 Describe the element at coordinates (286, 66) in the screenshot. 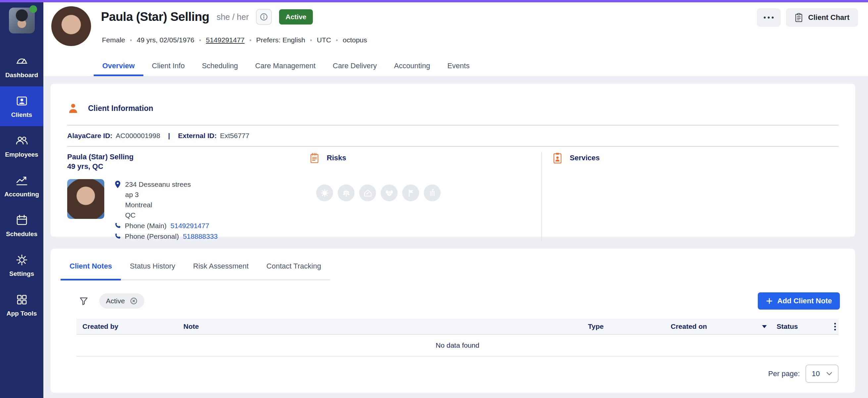

I see `client-tabs: Overview Client Info Scheduling Care Man…` at that location.